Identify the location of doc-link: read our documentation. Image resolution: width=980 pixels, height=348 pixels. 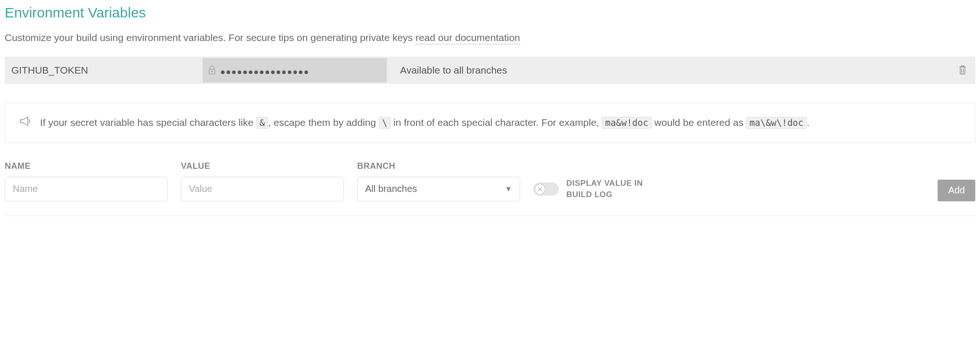
(468, 38).